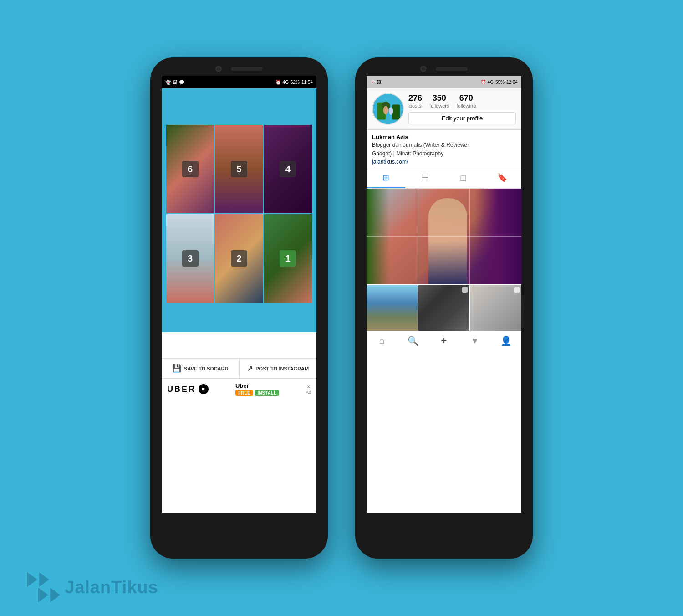 The height and width of the screenshot is (616, 683). What do you see at coordinates (239, 368) in the screenshot?
I see `bottom-buttons: 💾 SAVE TO SDCARD ↗ POST TO INSTAGRAM` at bounding box center [239, 368].